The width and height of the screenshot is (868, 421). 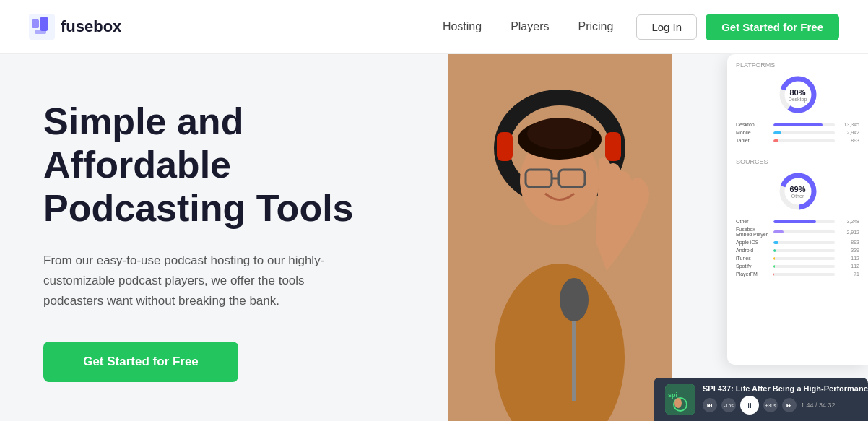 What do you see at coordinates (753, 140) in the screenshot?
I see `stat-label: Tablet` at bounding box center [753, 140].